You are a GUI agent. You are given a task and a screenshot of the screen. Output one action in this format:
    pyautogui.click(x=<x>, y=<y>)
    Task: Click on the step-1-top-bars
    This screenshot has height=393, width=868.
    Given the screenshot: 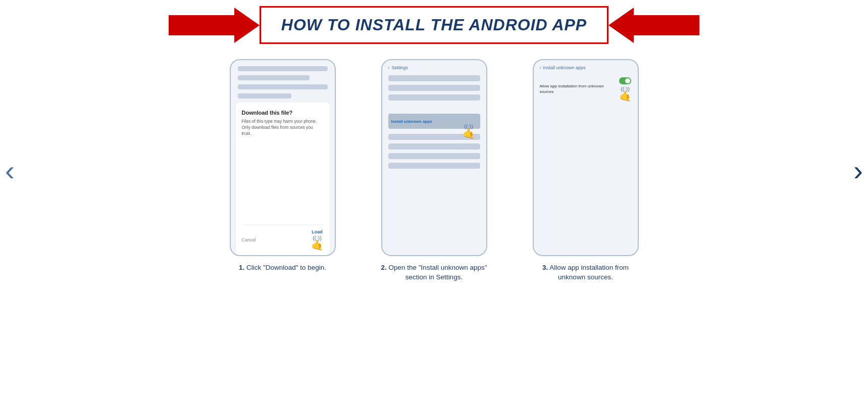 What is the action you would take?
    pyautogui.click(x=283, y=81)
    